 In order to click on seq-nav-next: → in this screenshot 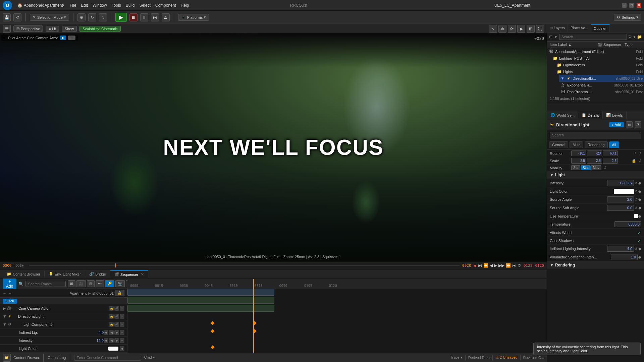, I will do `click(10, 293)`.